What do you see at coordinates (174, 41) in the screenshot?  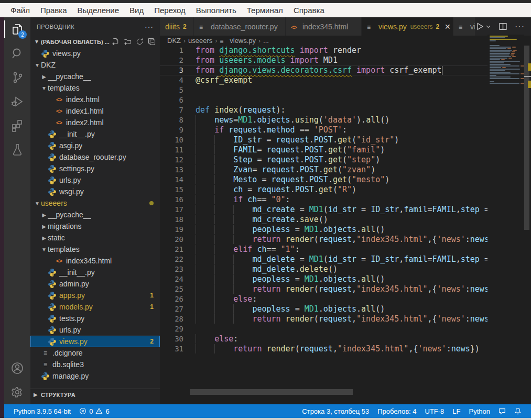 I see `breadcrumb-item: DKZ` at bounding box center [174, 41].